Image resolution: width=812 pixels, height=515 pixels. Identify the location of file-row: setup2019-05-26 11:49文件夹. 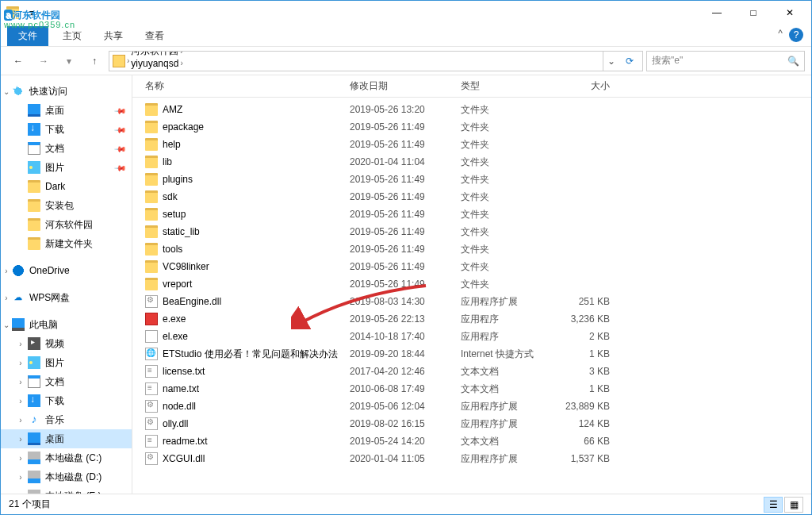
(472, 214).